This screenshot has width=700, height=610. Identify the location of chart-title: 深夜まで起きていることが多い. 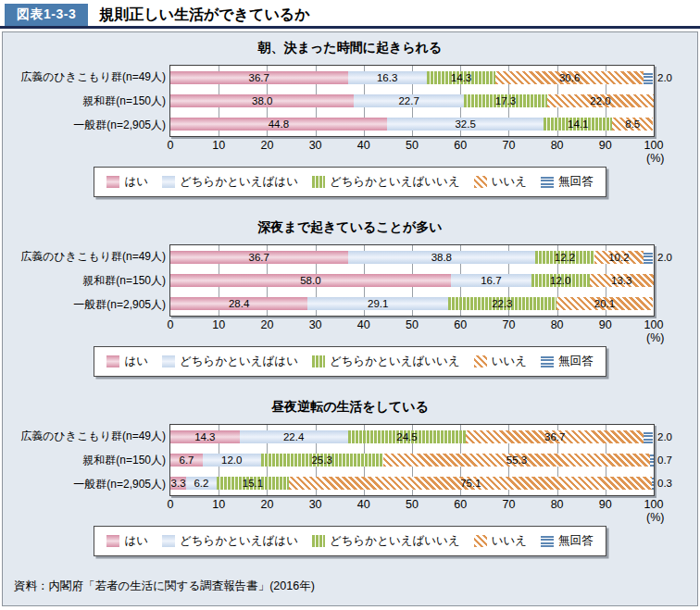
(350, 228).